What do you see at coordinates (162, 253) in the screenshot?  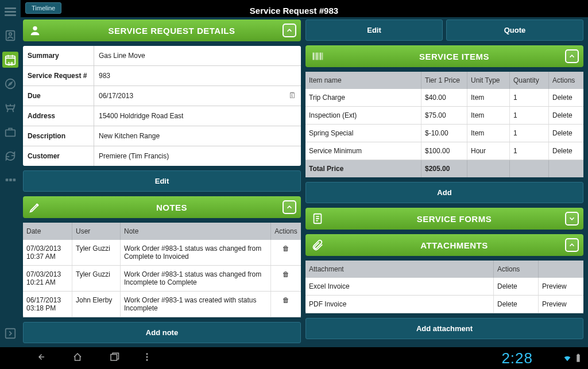 I see `table-row: 07/03/2013 10:37 AM Tyler Guzzi Work Ord…` at bounding box center [162, 253].